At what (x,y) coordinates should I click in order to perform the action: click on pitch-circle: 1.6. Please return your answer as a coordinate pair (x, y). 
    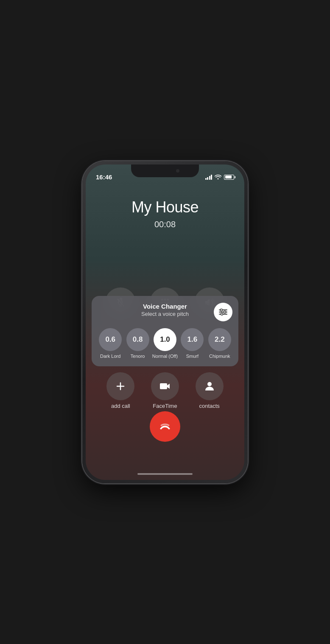
    Looking at the image, I should click on (192, 340).